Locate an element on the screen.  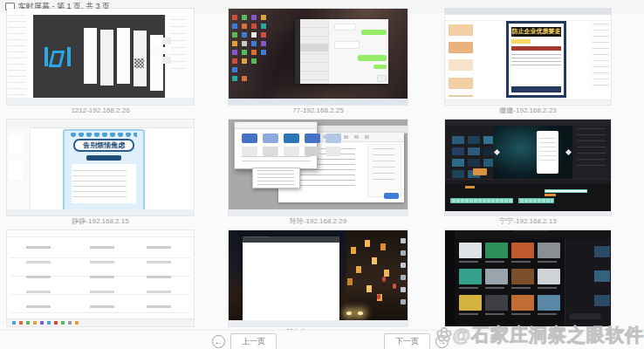
dialog-titlebar is located at coordinates (276, 126).